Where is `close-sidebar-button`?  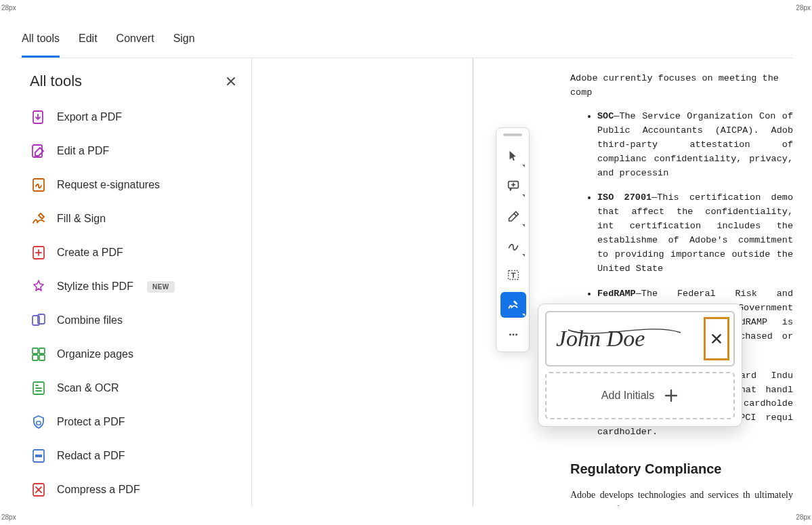 close-sidebar-button is located at coordinates (231, 81).